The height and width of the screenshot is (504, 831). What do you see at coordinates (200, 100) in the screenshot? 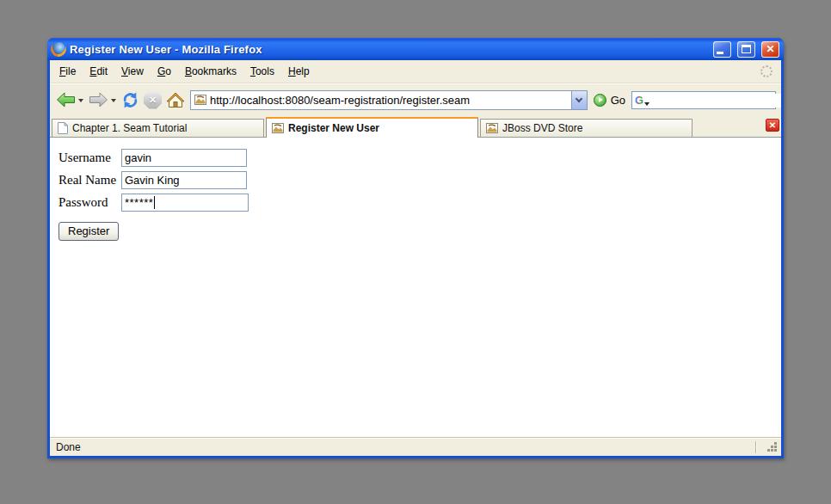
I see `page-favicon` at bounding box center [200, 100].